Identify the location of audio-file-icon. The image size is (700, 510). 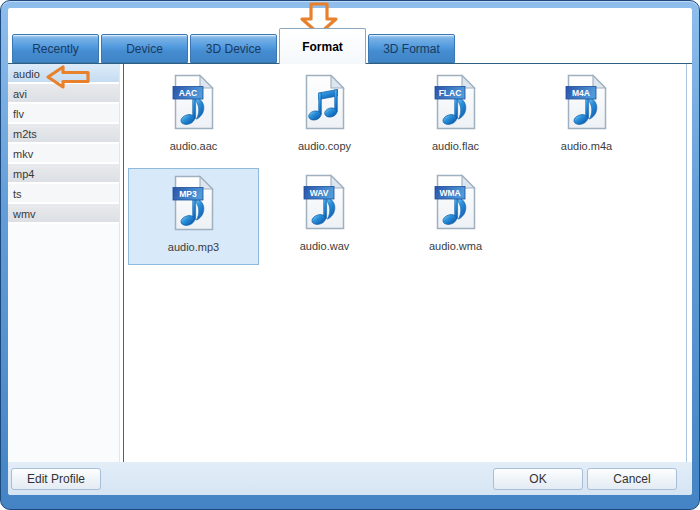
(325, 102).